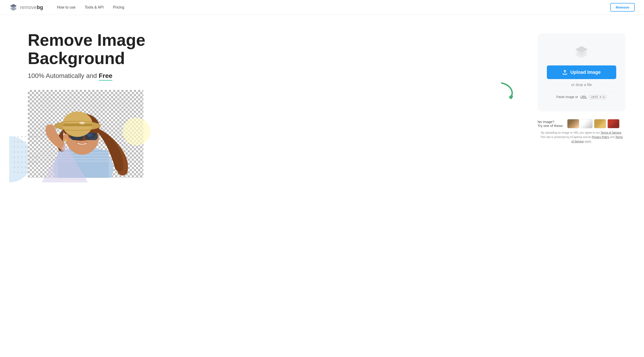  Describe the element at coordinates (550, 124) in the screenshot. I see `no-image-text: No image? Try one of these:` at that location.